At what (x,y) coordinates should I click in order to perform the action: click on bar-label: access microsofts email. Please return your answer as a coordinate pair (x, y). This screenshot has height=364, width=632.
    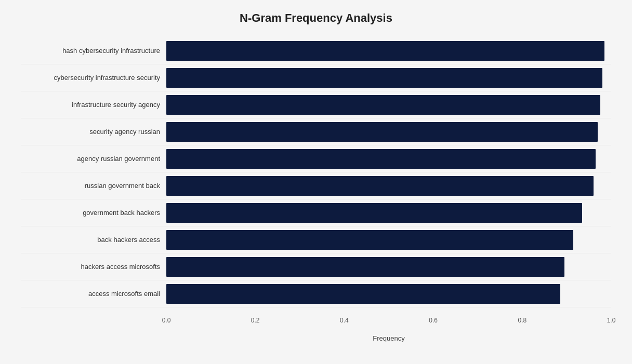
    Looking at the image, I should click on (94, 294).